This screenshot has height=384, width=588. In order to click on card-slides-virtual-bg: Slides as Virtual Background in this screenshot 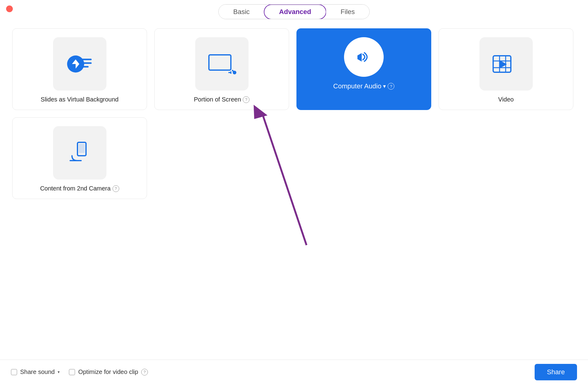, I will do `click(80, 69)`.